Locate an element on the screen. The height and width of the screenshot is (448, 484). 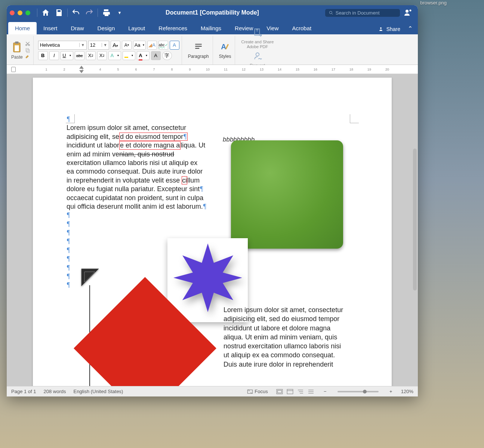
adobe-create-button: Create and Share Adobe PDF is located at coordinates (257, 38).